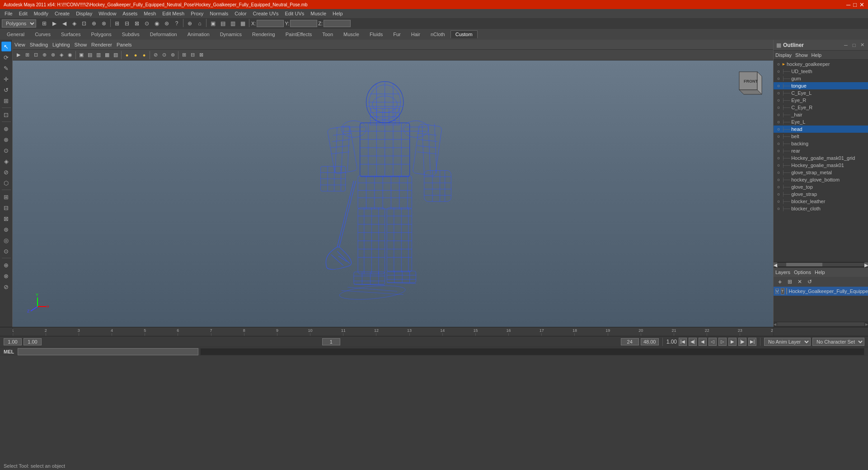 Image resolution: width=868 pixels, height=470 pixels. I want to click on minimize-button: ─, so click(849, 5).